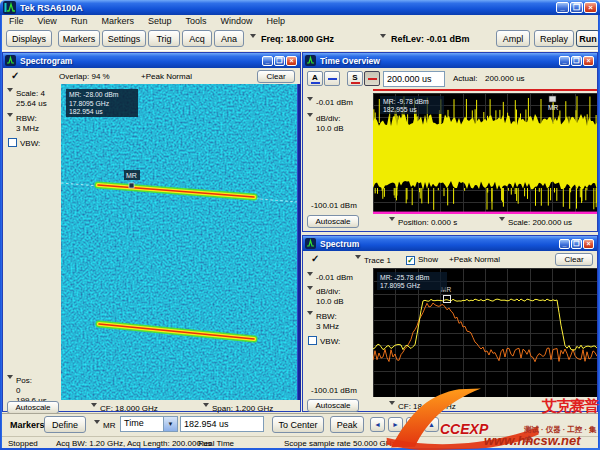 Image resolution: width=600 pixels, height=450 pixels. Describe the element at coordinates (29, 38) in the screenshot. I see `displays-button: Displays` at that location.